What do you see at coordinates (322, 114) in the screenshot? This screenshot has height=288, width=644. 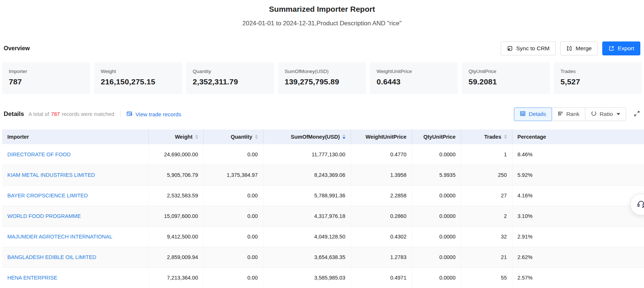 I see `details-toolbar: Details A total of787records were matche…` at bounding box center [322, 114].